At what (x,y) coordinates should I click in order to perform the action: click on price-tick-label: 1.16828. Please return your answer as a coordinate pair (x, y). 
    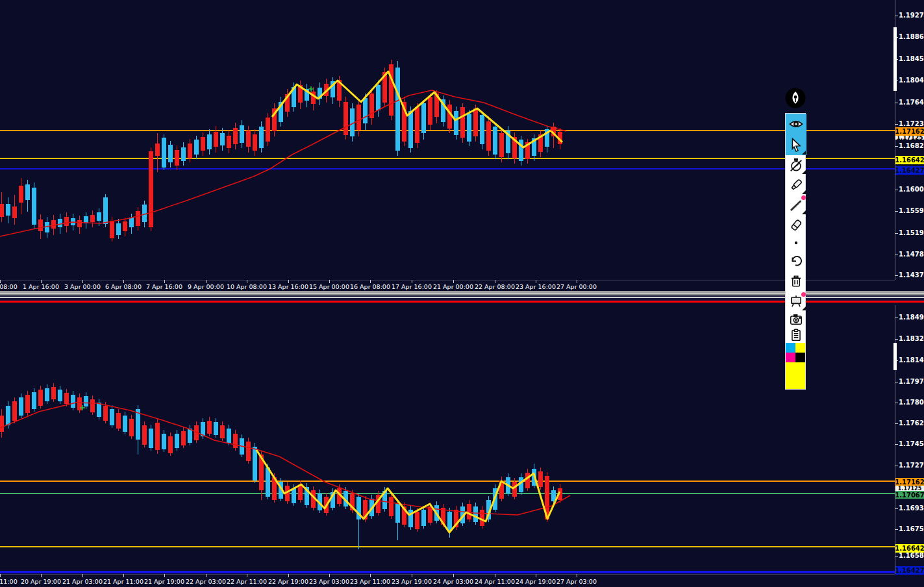
    Looking at the image, I should click on (912, 145).